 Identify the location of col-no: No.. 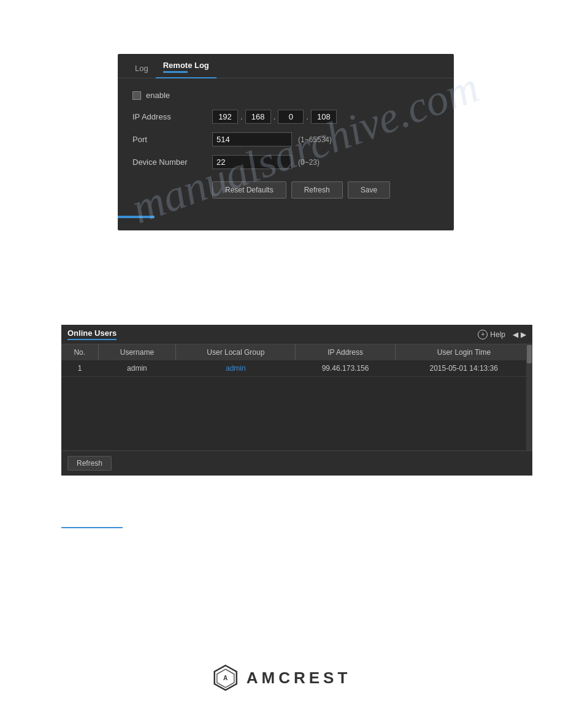
(80, 352).